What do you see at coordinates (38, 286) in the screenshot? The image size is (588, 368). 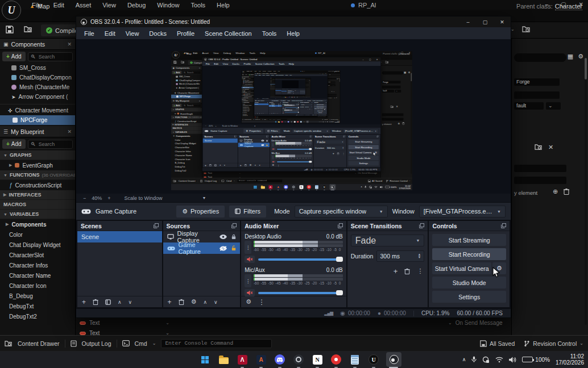 I see `variable-item-character-icon: Character Icon` at bounding box center [38, 286].